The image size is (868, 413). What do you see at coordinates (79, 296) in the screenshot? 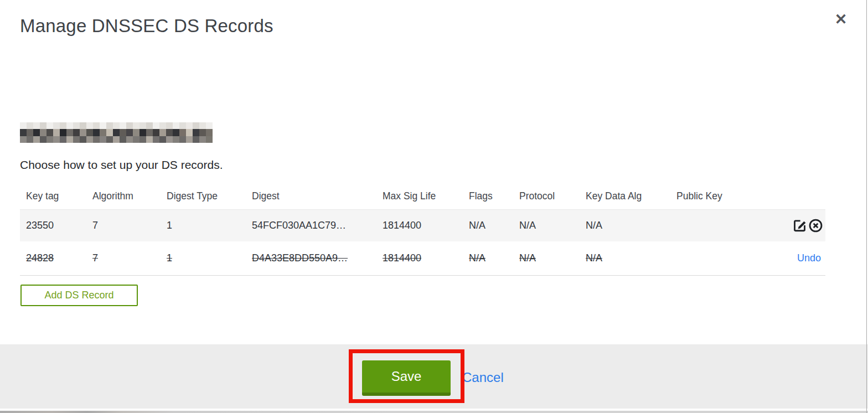
I see `add-ds-record-button: Add DS Record` at bounding box center [79, 296].